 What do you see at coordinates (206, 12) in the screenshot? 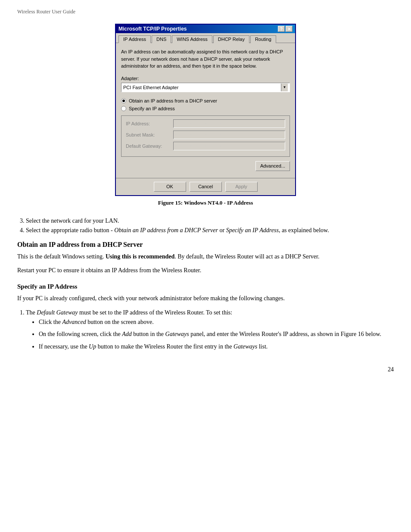
I see `page-header: Wireless Router User Guide` at bounding box center [206, 12].